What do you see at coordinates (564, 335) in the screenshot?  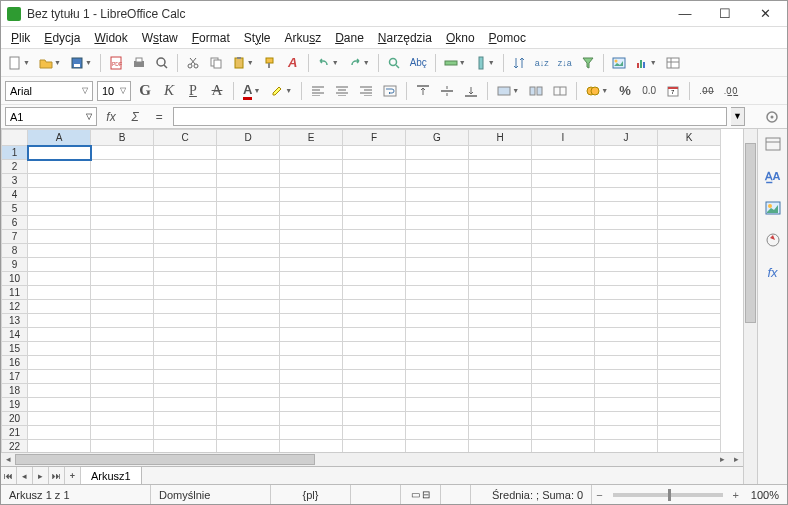 I see `cell-I14` at bounding box center [564, 335].